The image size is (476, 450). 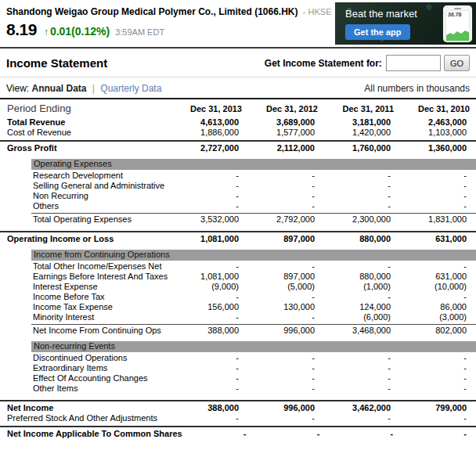 I want to click on go-button: GO, so click(x=457, y=63).